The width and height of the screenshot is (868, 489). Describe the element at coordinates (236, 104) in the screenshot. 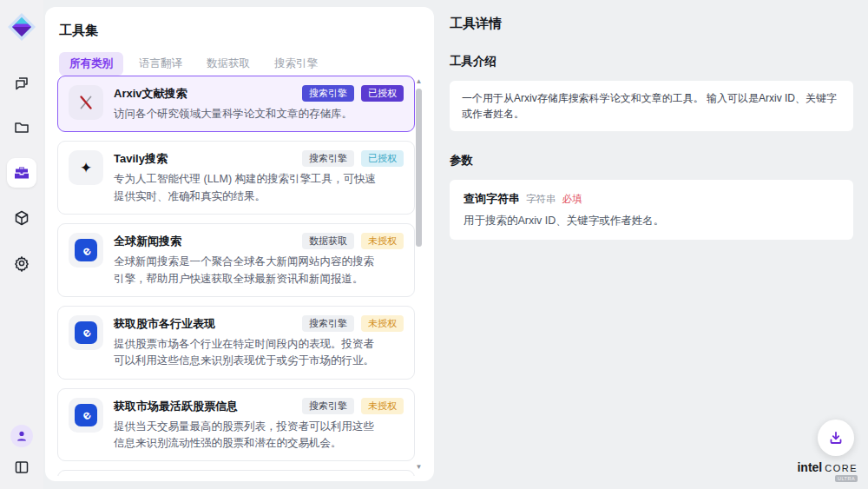

I see `tool-card-arxiv: Arxiv文献搜索 搜索引擎 已授权 访问各个研究领域大量科学论文和文章的存储库…` at that location.